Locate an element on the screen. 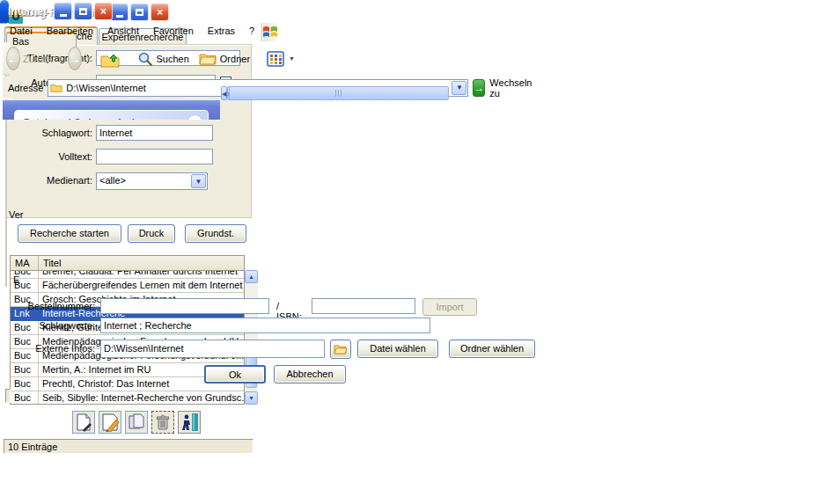 The width and height of the screenshot is (837, 504). column-header-titel: Titel is located at coordinates (49, 263).